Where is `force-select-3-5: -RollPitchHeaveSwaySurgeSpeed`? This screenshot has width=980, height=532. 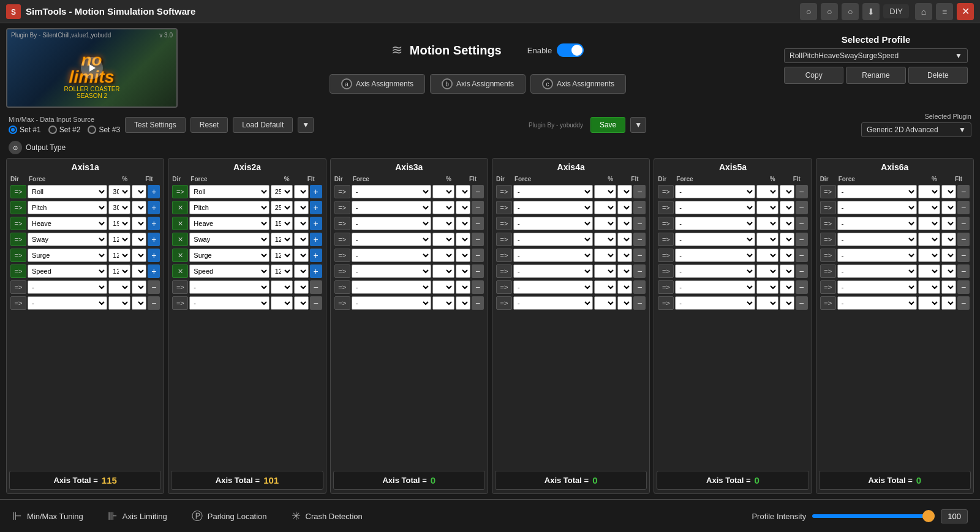 force-select-3-5: -RollPitchHeaveSwaySurgeSpeed is located at coordinates (553, 271).